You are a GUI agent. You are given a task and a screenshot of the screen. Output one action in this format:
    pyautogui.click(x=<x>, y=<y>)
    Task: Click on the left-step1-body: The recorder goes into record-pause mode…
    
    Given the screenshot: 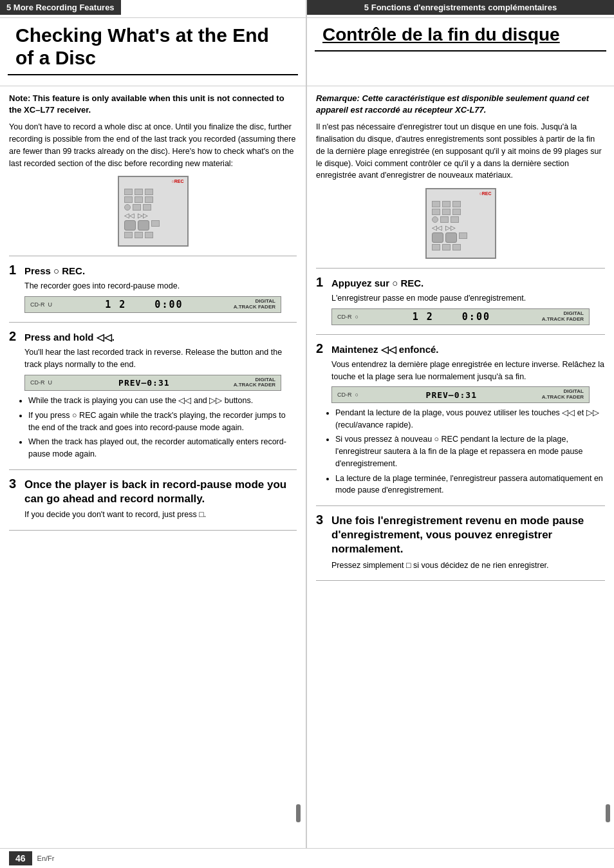 What is the action you would take?
    pyautogui.click(x=161, y=286)
    